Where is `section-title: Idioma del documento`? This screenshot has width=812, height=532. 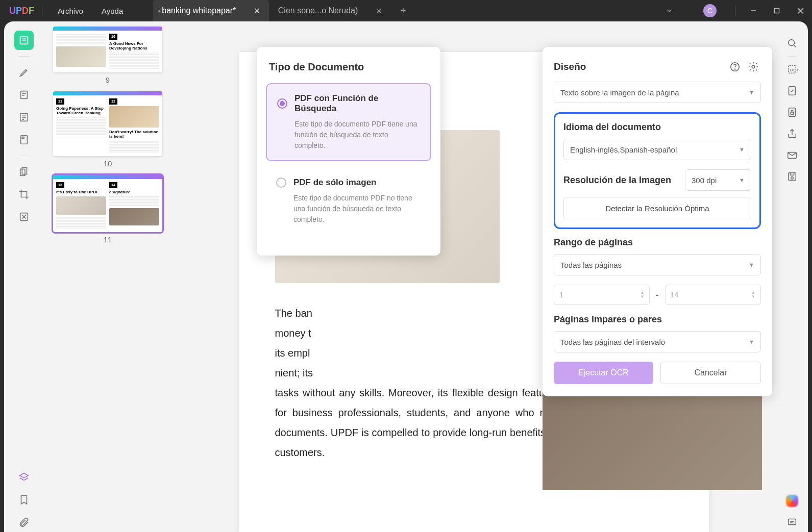 section-title: Idioma del documento is located at coordinates (657, 128).